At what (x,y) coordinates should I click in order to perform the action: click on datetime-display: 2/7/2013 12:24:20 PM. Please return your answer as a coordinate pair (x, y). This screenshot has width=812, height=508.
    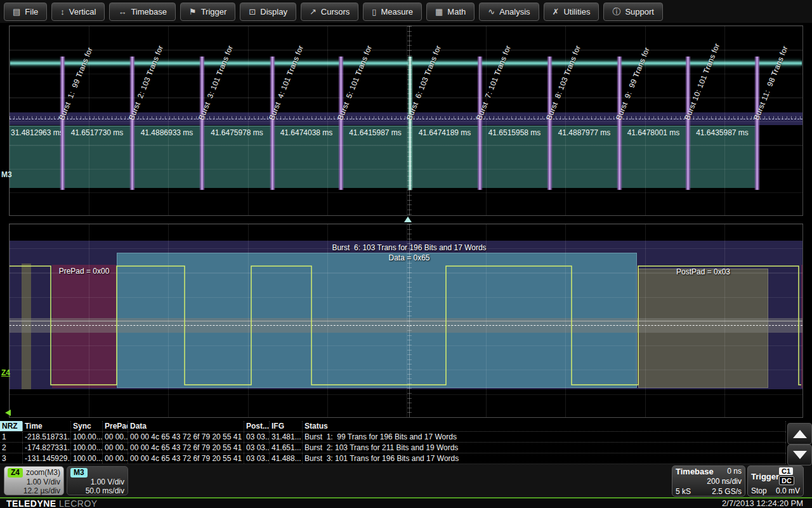
    Looking at the image, I should click on (764, 503).